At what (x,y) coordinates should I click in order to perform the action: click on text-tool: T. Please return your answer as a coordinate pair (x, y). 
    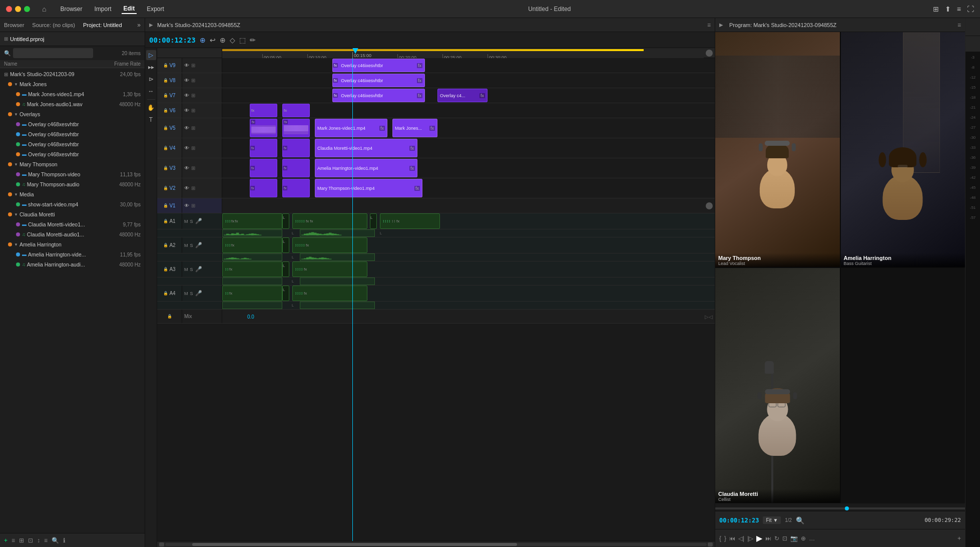
    Looking at the image, I should click on (151, 120).